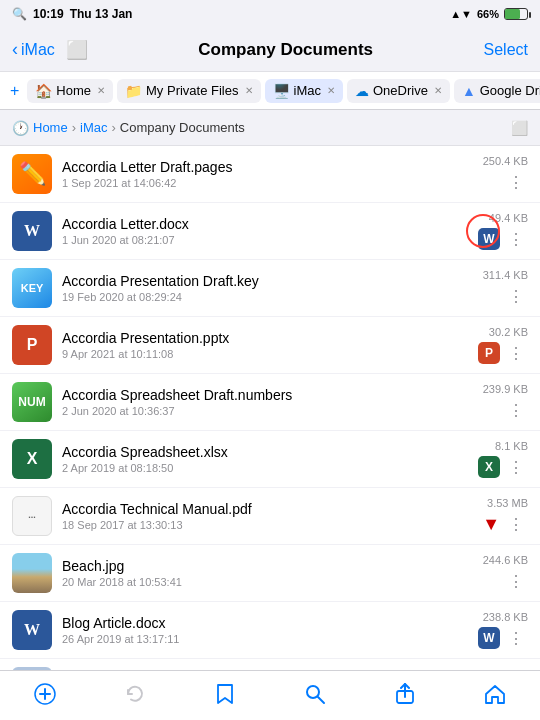  Describe the element at coordinates (506, 617) in the screenshot. I see `file-size: 238.8 KB` at that location.